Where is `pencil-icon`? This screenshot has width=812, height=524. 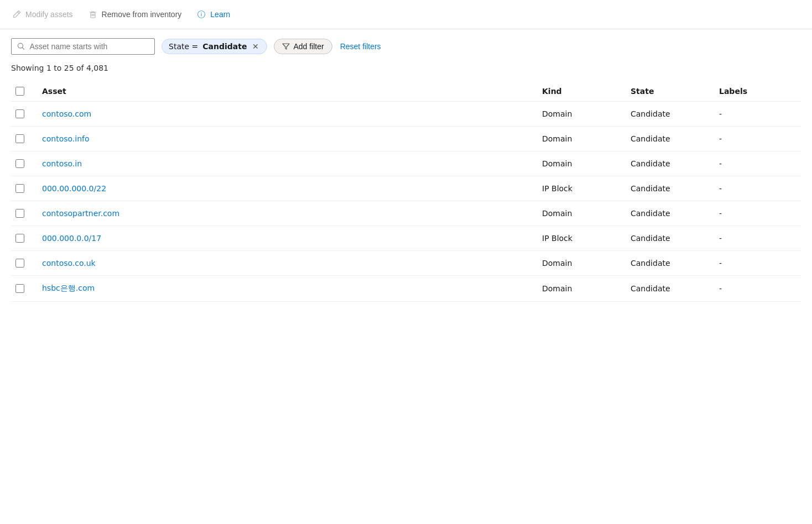
pencil-icon is located at coordinates (17, 14).